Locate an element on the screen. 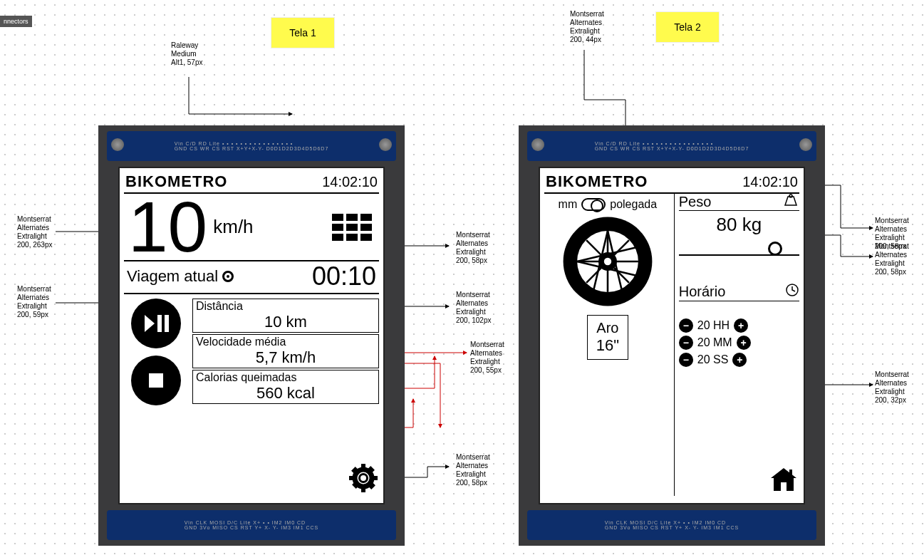  ss-value: 20 SS is located at coordinates (713, 360).